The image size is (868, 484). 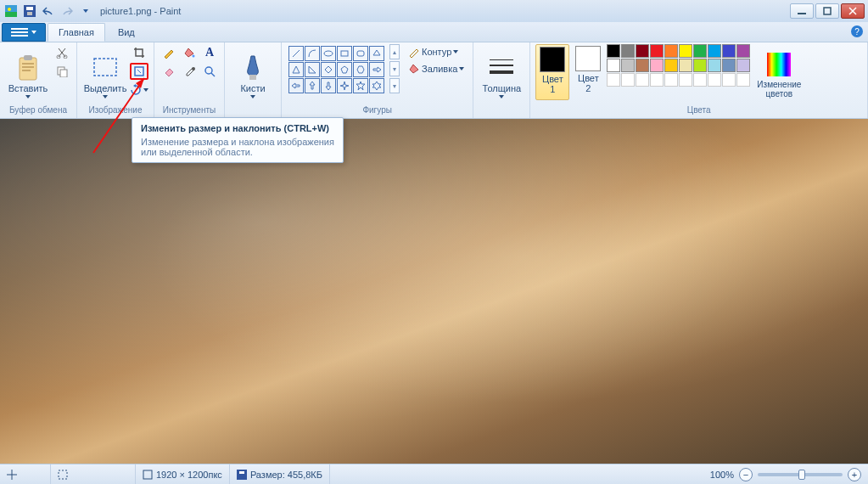 I want to click on shape-roundrect, so click(x=361, y=53).